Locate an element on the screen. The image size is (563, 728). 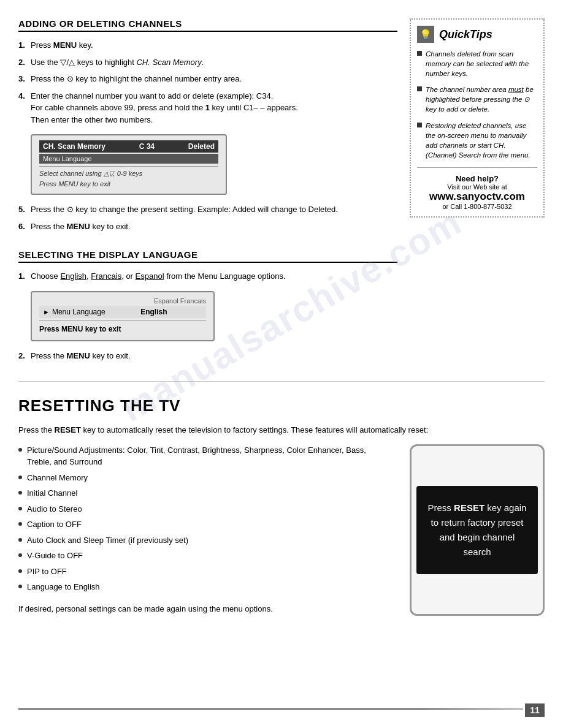
lang-divider is located at coordinates (123, 321).